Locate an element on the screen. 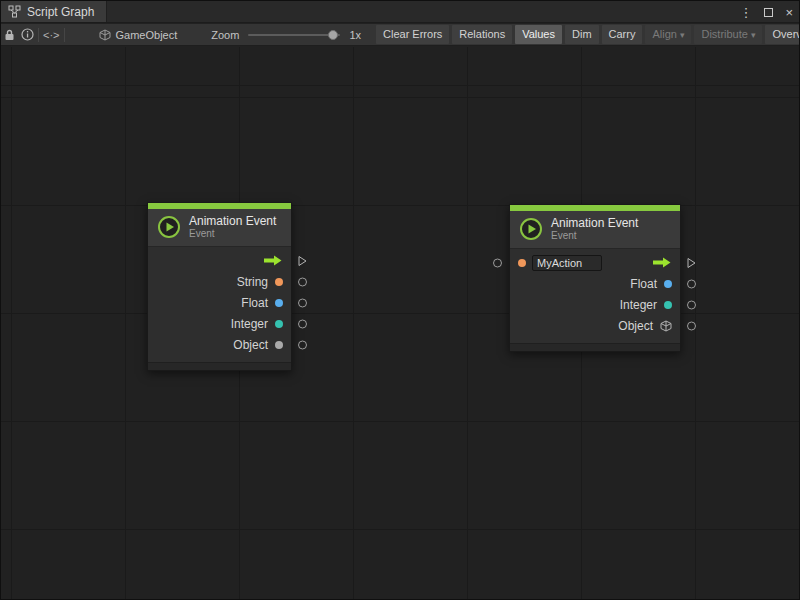 The height and width of the screenshot is (600, 800). info-icon is located at coordinates (28, 35).